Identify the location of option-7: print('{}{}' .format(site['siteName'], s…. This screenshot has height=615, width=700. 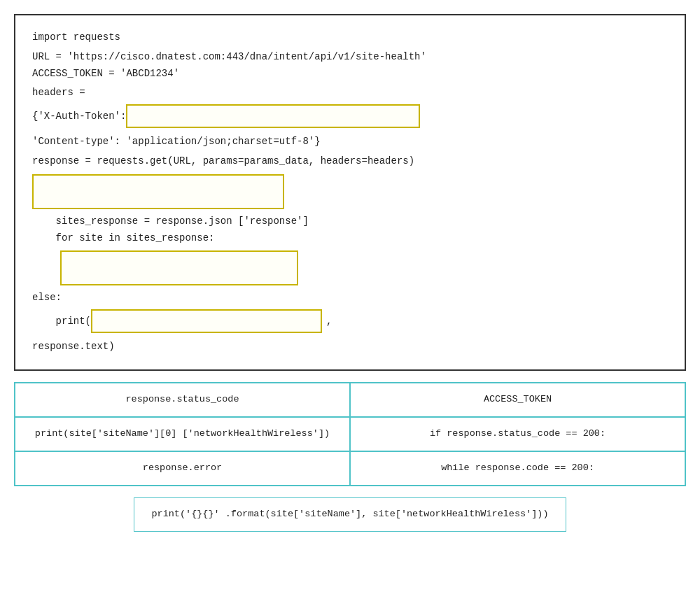
(350, 515).